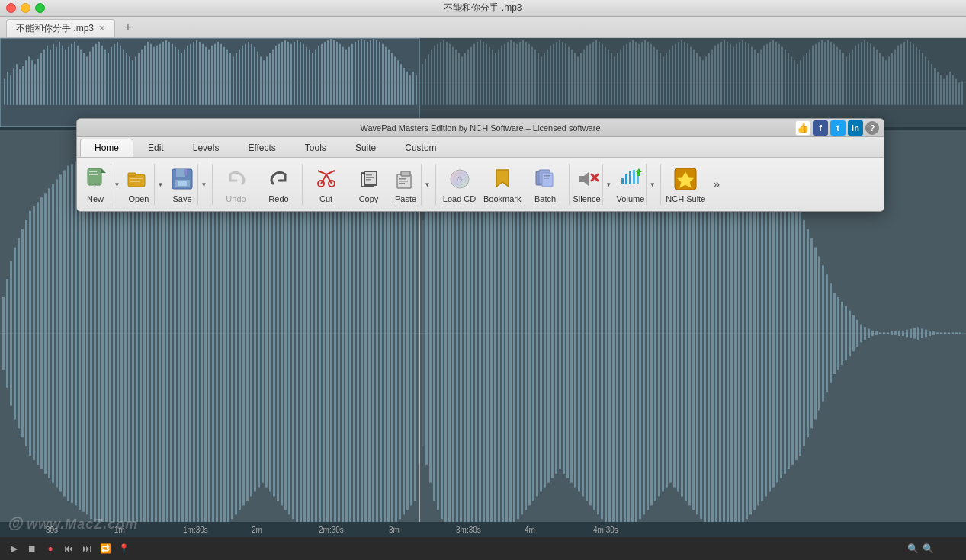 Image resolution: width=966 pixels, height=560 pixels. Describe the element at coordinates (159, 184) in the screenshot. I see `open-dropdown-arrow: ▼` at that location.